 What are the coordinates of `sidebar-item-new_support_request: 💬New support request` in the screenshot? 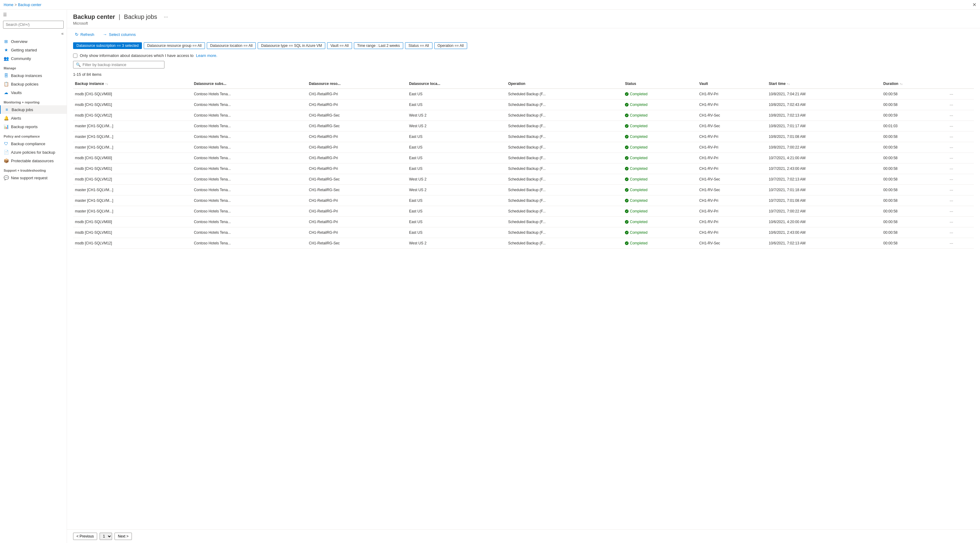 It's located at (33, 178).